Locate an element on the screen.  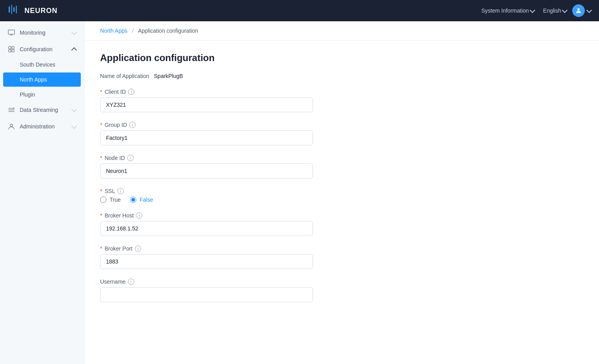
sidebar-config-left: Configuration is located at coordinates (30, 49).